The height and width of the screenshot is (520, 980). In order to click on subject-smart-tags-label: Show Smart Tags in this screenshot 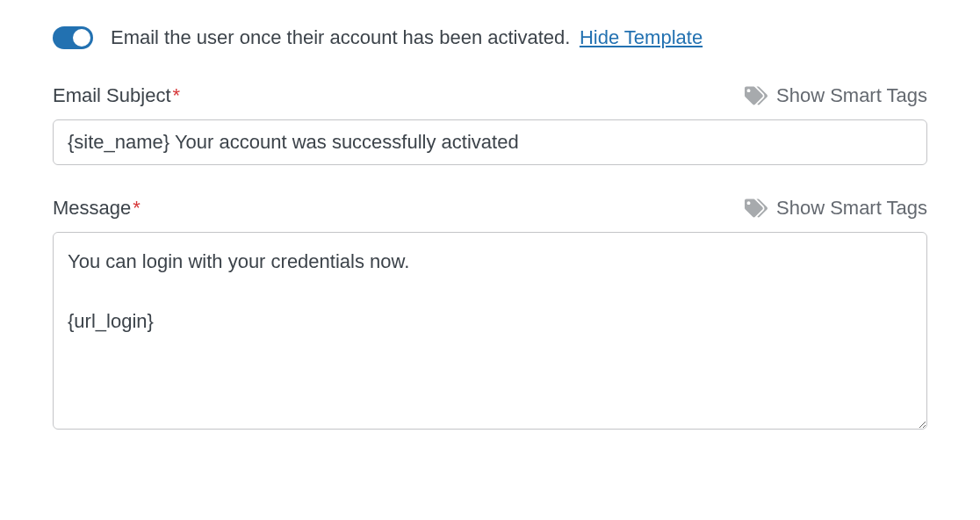, I will do `click(852, 96)`.